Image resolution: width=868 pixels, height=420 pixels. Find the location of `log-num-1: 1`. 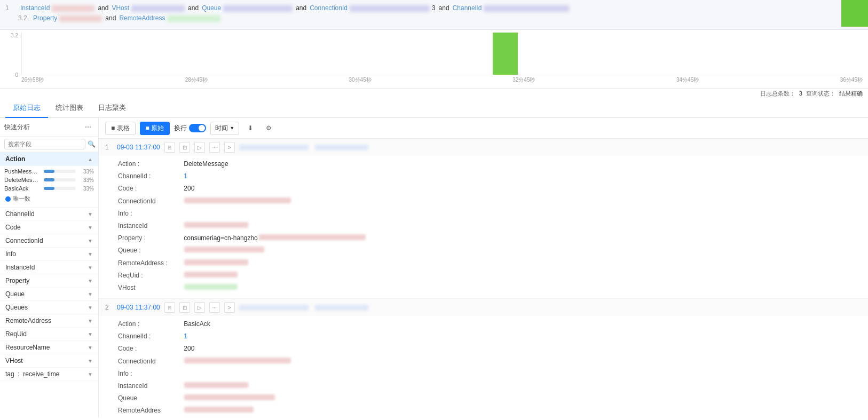

log-num-1: 1 is located at coordinates (109, 147).